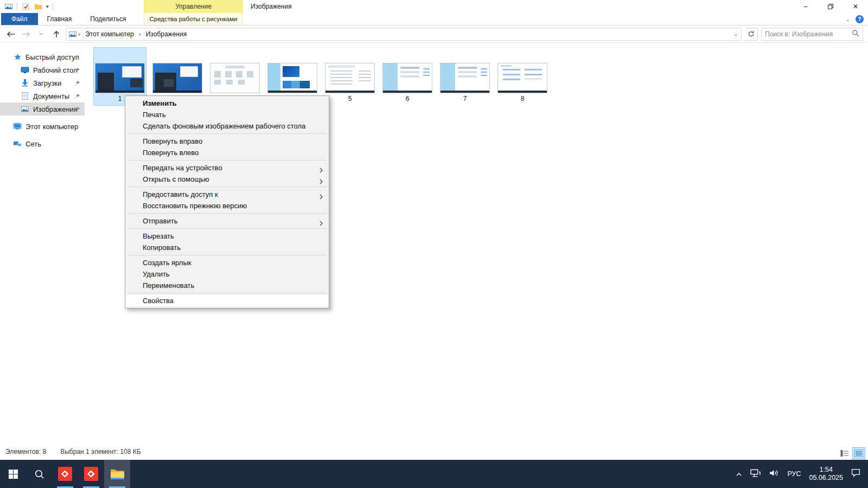 The width and height of the screenshot is (868, 488). I want to click on ribbon-right-controls: ⌄ ?, so click(855, 19).